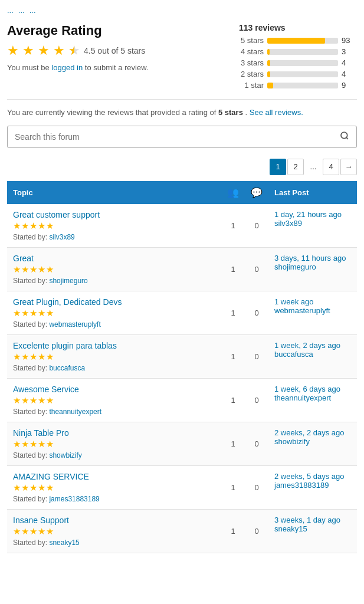 The image size is (364, 604). Describe the element at coordinates (44, 51) in the screenshot. I see `star-3: ★` at that location.